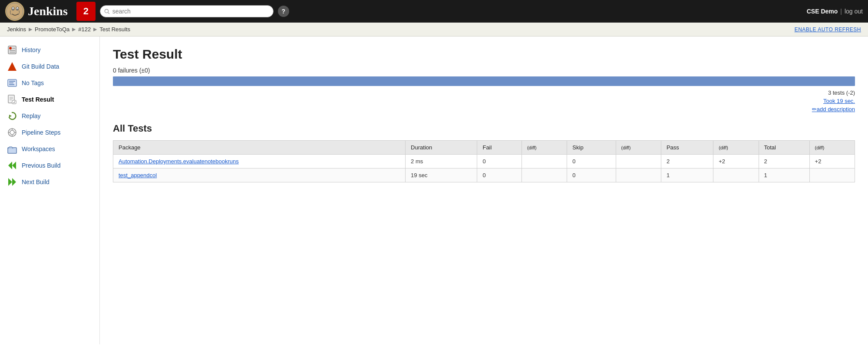  Describe the element at coordinates (638, 148) in the screenshot. I see `th-skip-diff: (diff)` at that location.